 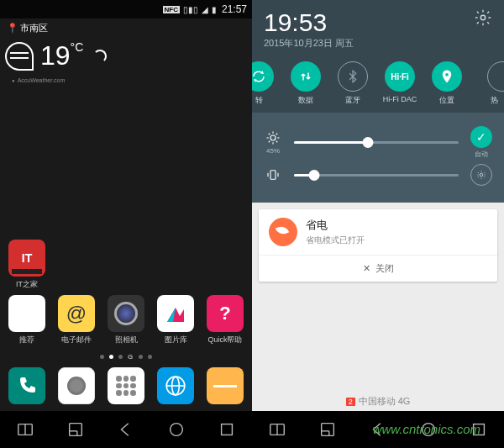 I want to click on brightness-icon: 45%, so click(x=273, y=143).